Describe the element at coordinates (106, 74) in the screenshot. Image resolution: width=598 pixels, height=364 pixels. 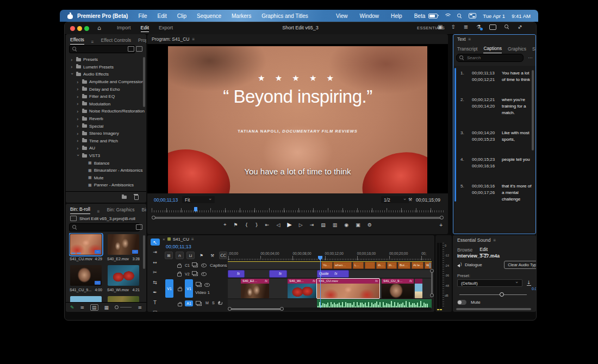
I see `tree-item-audio-effects: ›Audio Effects` at that location.